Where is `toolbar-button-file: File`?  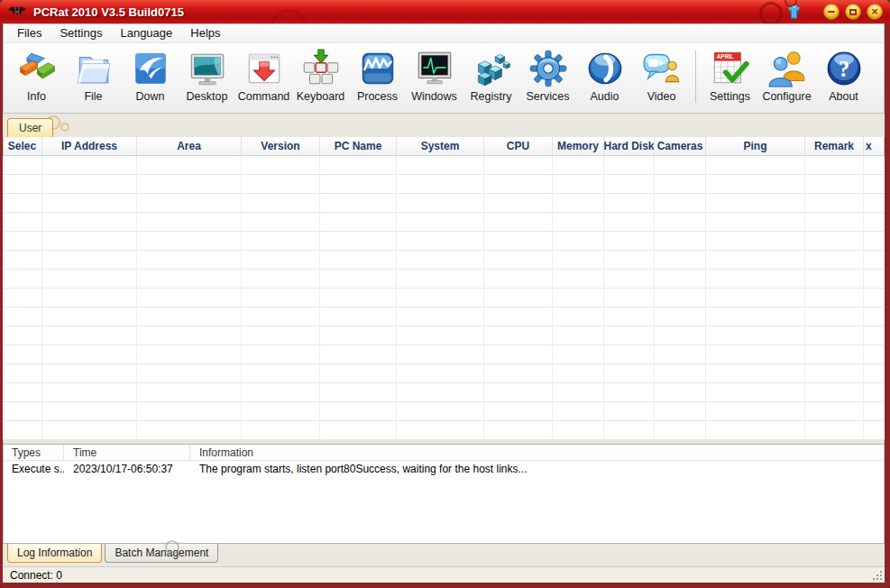 toolbar-button-file: File is located at coordinates (94, 78).